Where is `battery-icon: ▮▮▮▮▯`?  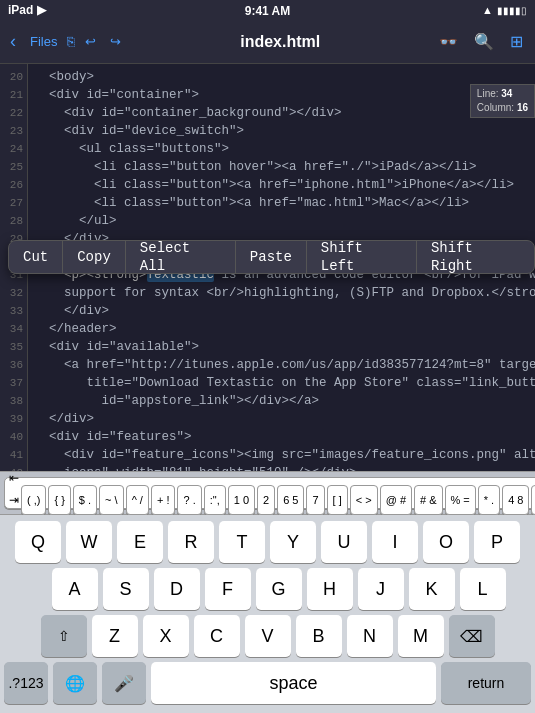 battery-icon: ▮▮▮▮▯ is located at coordinates (512, 10).